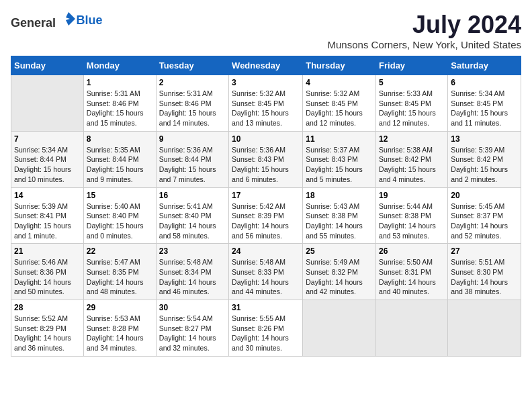 The height and width of the screenshot is (411, 532). I want to click on day-number: 15, so click(120, 195).